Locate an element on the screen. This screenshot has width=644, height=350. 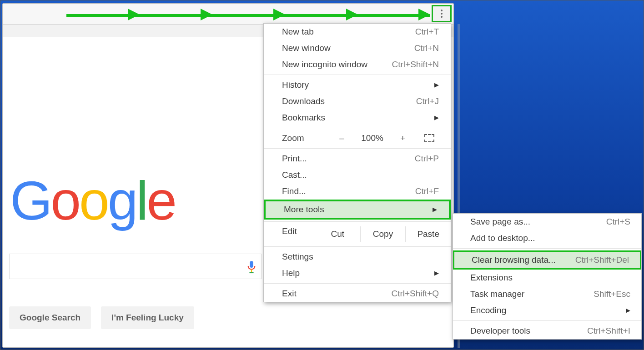
menu-history: History ▶ is located at coordinates (357, 85).